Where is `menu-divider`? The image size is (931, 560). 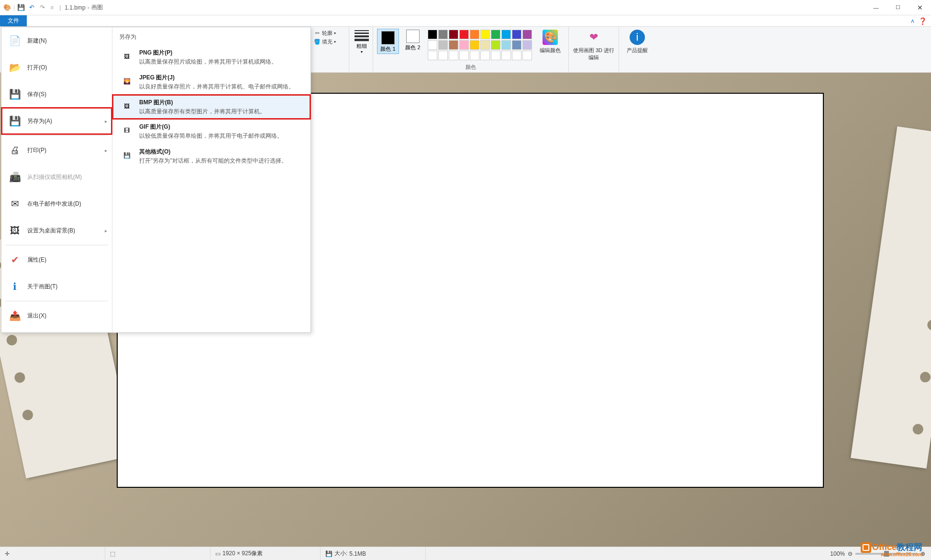
menu-divider is located at coordinates (56, 245).